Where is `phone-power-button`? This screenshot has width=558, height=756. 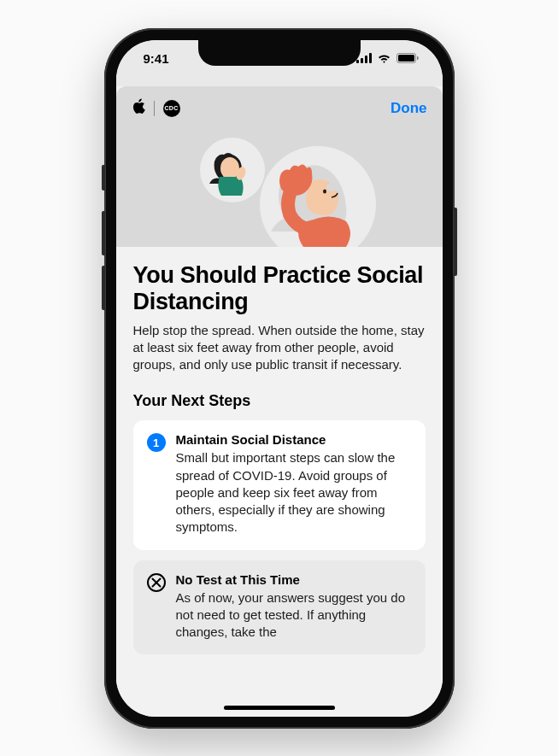
phone-power-button is located at coordinates (455, 242).